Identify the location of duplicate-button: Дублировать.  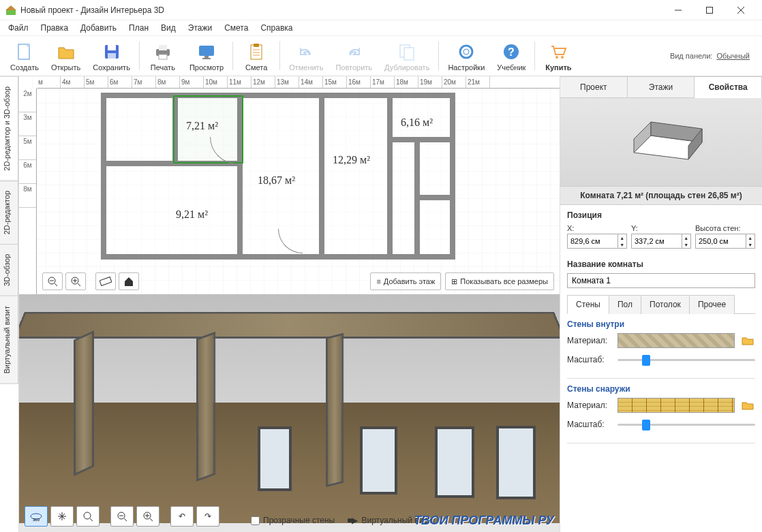
(407, 56).